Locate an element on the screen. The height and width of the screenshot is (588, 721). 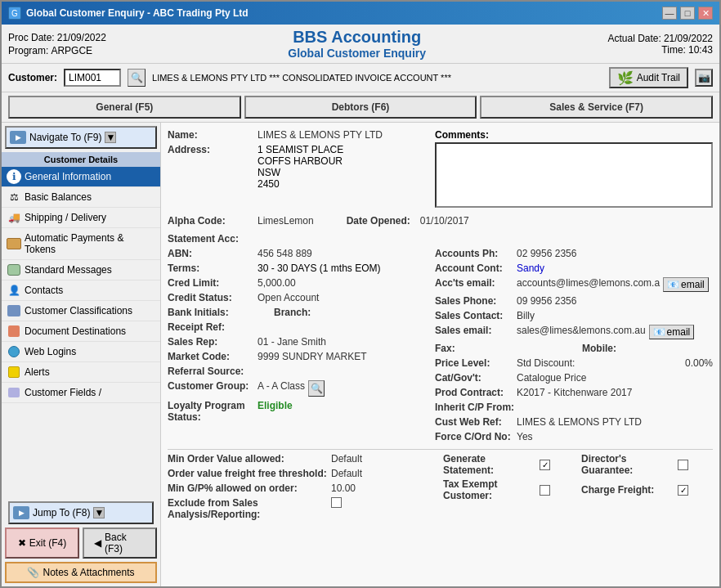
sidebar-item-label: Standard Messages is located at coordinates (69, 270).